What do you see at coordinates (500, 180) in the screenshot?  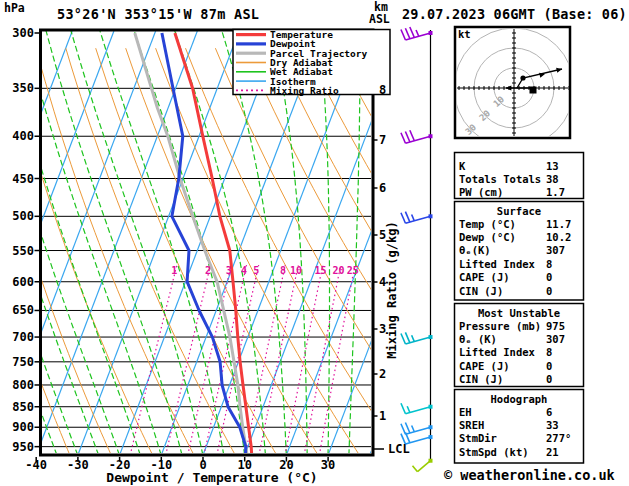 I see `panel-row-label: Totals Totals` at bounding box center [500, 180].